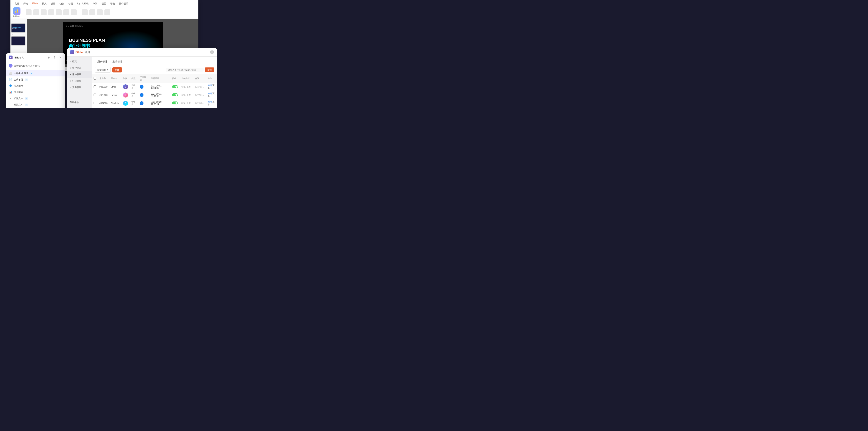  What do you see at coordinates (74, 108) in the screenshot?
I see `sidebar-label-contact: 联系客服` at bounding box center [74, 108].